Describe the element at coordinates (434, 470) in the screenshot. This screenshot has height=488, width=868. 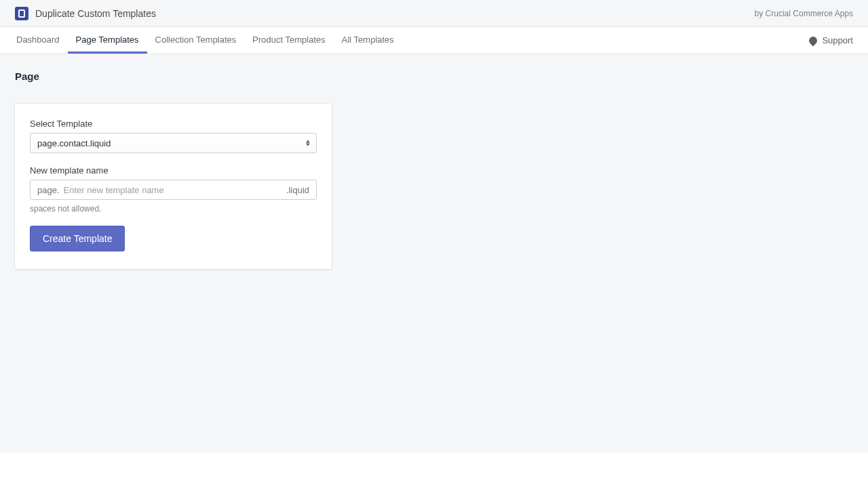
I see `bottom-strip` at that location.